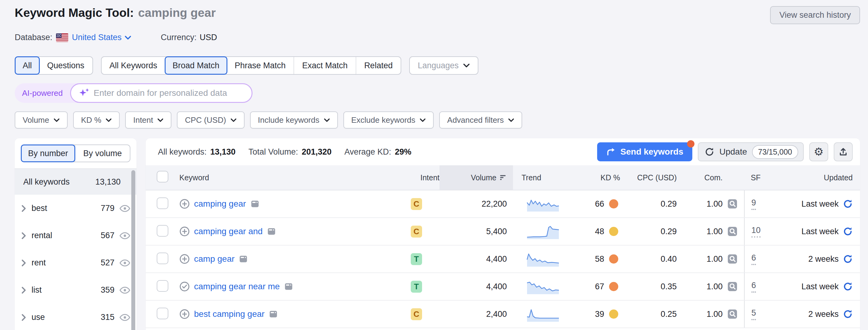  What do you see at coordinates (416, 259) in the screenshot?
I see `intent-badge: T` at bounding box center [416, 259].